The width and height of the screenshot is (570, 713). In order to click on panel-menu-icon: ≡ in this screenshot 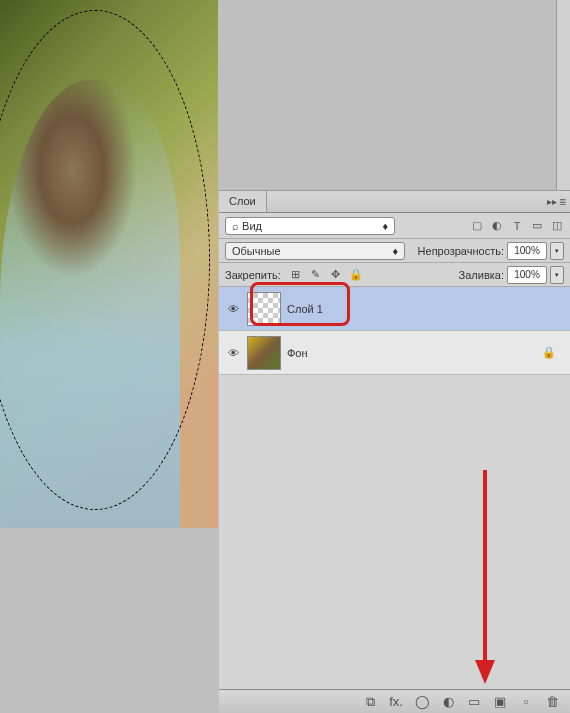, I will do `click(562, 202)`.